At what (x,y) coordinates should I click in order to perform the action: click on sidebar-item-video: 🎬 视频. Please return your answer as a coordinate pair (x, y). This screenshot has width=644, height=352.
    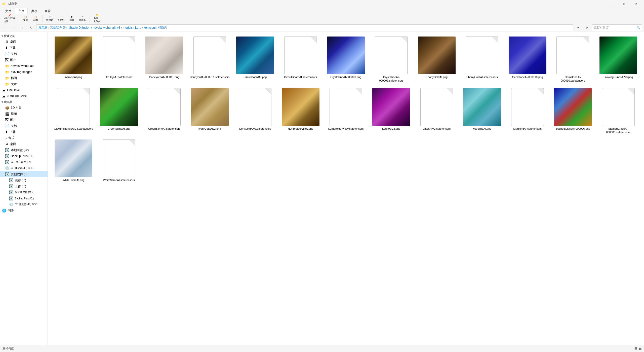
    Looking at the image, I should click on (24, 114).